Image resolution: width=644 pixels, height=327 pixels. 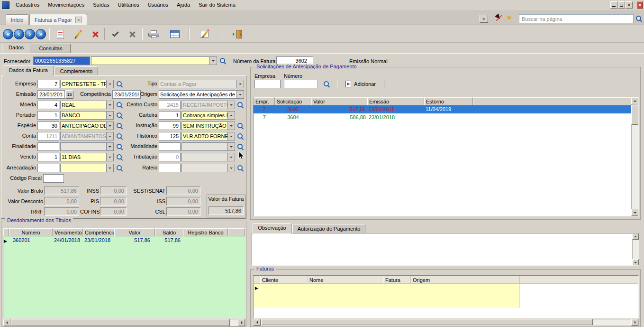 I want to click on modalidade-search-icon, so click(x=241, y=147).